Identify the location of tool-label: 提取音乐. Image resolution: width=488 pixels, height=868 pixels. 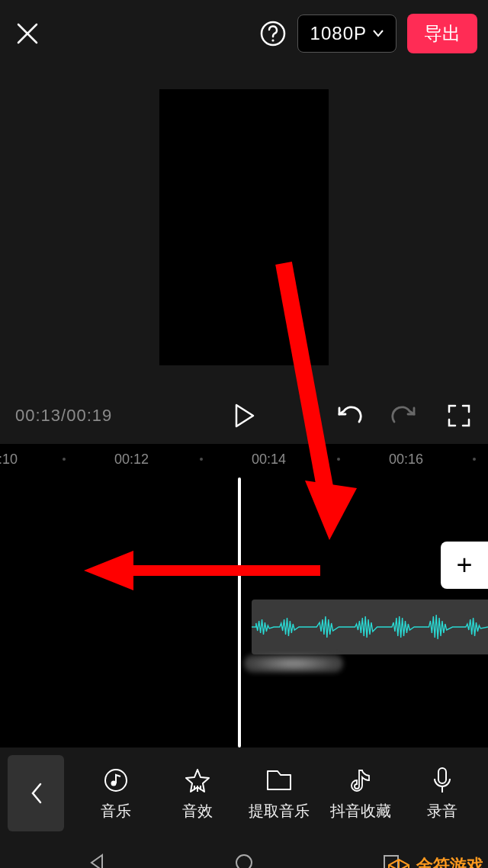
(279, 812).